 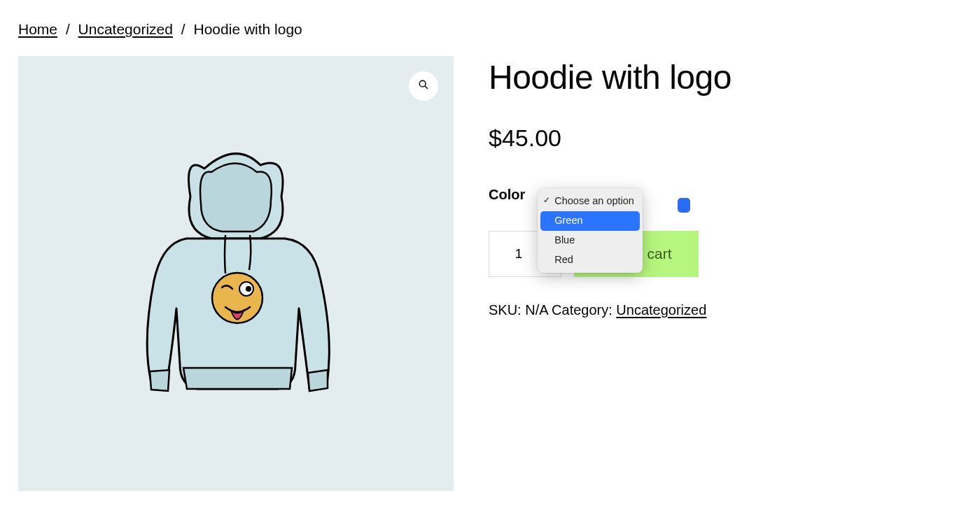 What do you see at coordinates (610, 187) in the screenshot?
I see `product-details: Hoodie with logo $45.00 Color Choose an …` at bounding box center [610, 187].